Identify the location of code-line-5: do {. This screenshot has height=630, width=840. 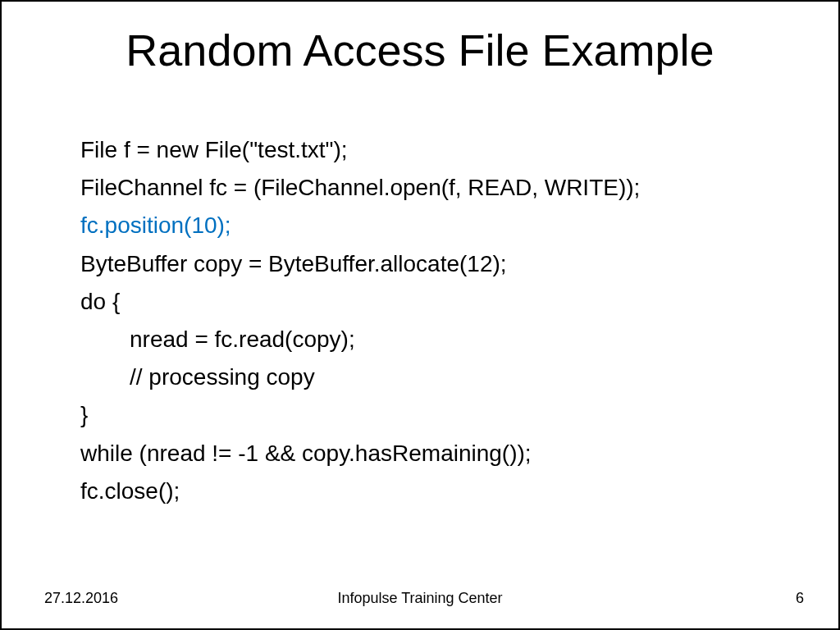
(443, 302).